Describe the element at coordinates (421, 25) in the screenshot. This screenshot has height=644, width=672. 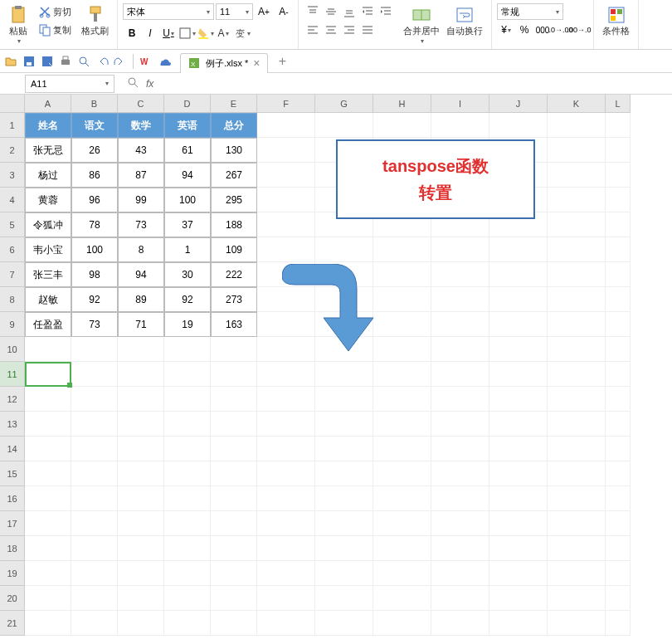
I see `merge-center-button: 合并居中▾` at that location.